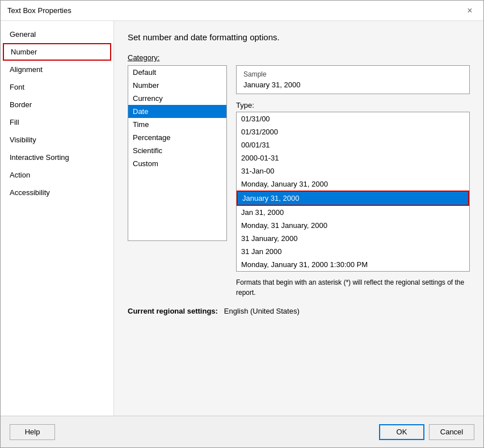 The image size is (484, 448). I want to click on category-item-custom: Custom, so click(177, 163).